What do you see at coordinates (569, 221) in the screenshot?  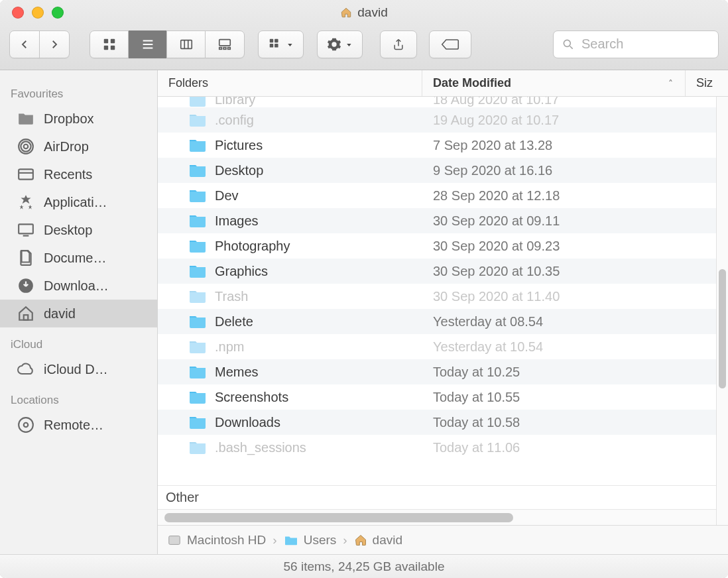 I see `file-date: 30 Sep 2020 at 09.11` at bounding box center [569, 221].